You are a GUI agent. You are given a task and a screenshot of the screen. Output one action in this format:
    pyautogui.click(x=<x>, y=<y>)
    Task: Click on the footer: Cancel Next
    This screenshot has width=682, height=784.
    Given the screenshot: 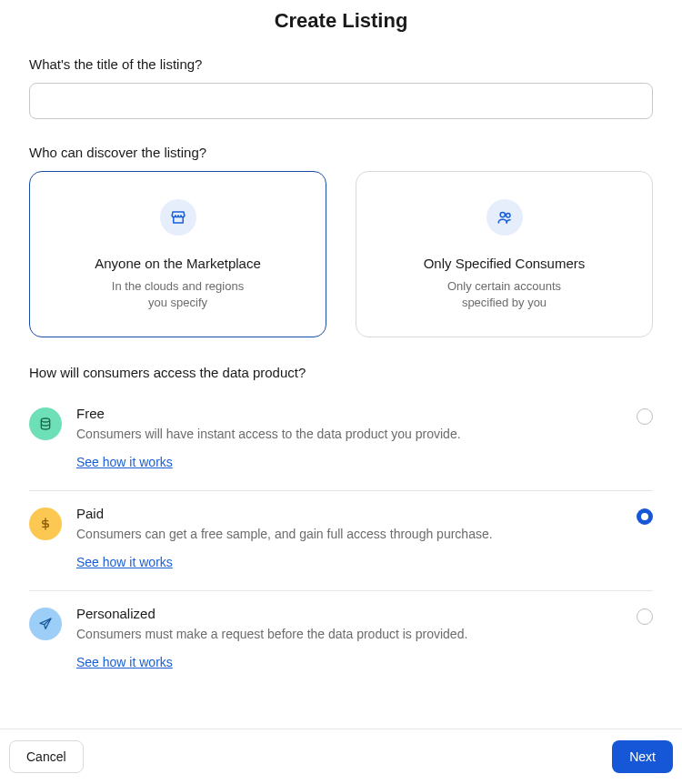 What is the action you would take?
    pyautogui.click(x=341, y=757)
    